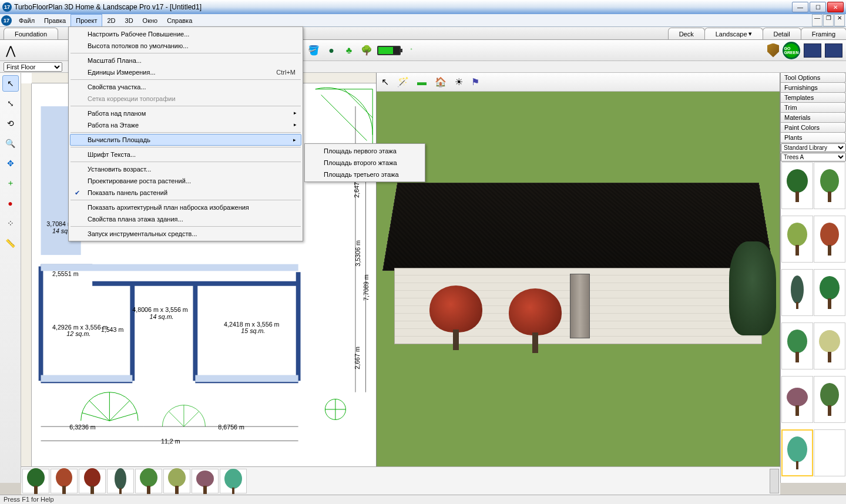  Describe the element at coordinates (365, 151) in the screenshot. I see `submenu-floor1: Площадь первого этажа` at that location.